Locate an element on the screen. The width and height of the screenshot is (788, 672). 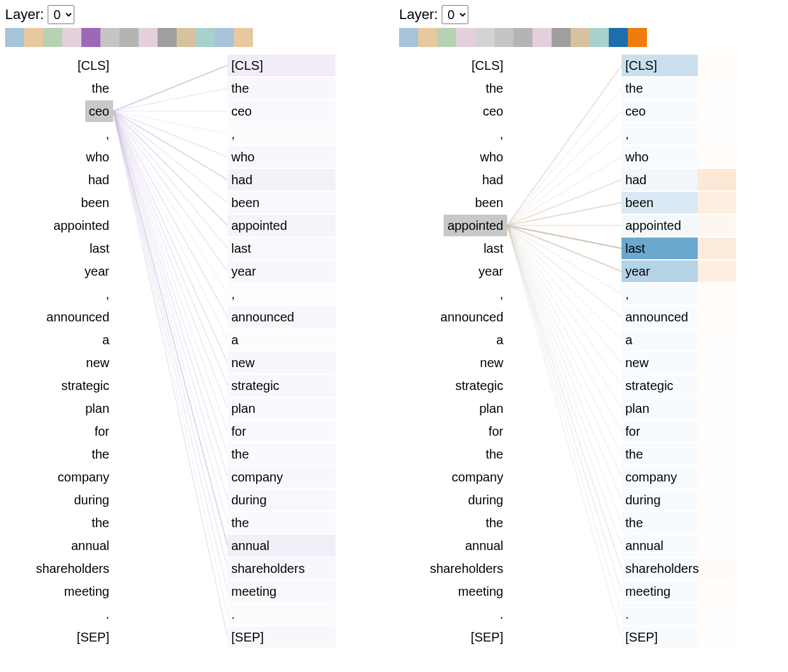
source-token: [SEP] is located at coordinates (487, 637).